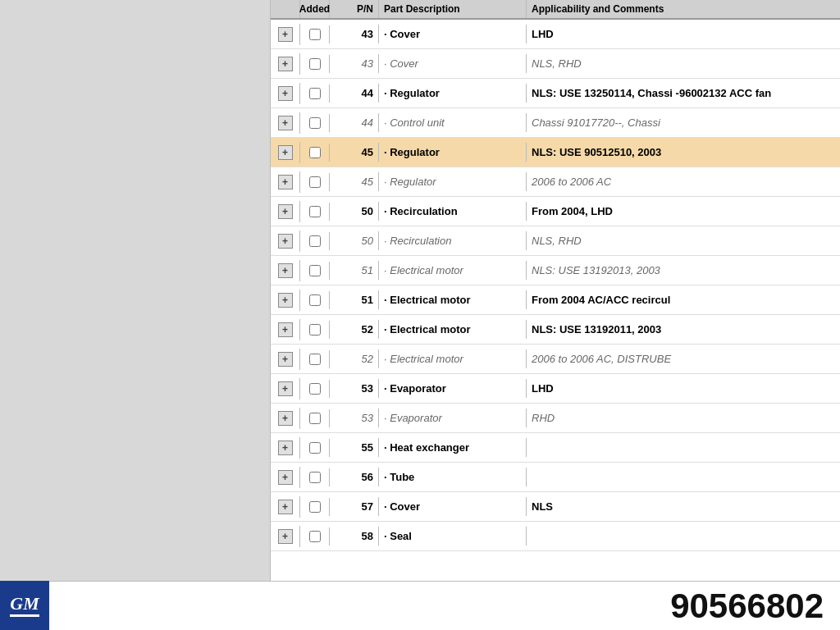 This screenshot has width=840, height=630. What do you see at coordinates (453, 271) in the screenshot?
I see `description-value: · Electrical motor` at bounding box center [453, 271].